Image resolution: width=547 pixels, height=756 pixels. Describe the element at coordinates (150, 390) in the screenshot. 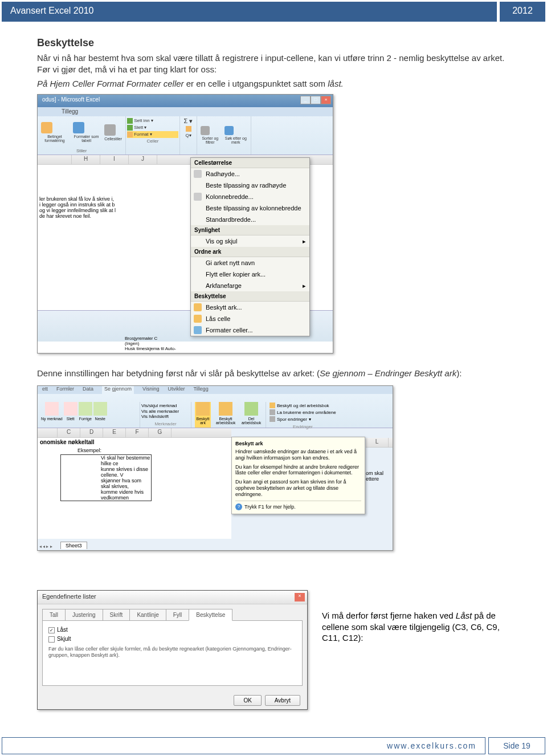

I see `tab-visning: Visning` at that location.